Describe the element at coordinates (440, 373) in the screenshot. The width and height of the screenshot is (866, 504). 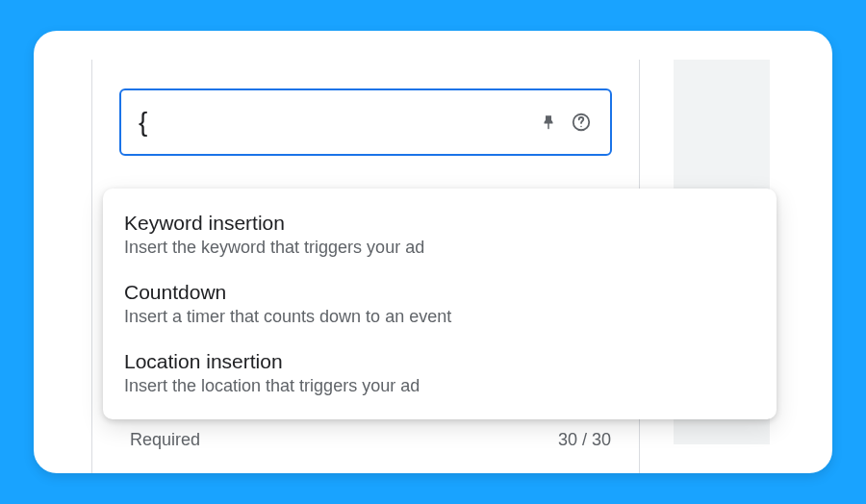
I see `dropdown-item-location-insertion: Location insertion Insert the location t…` at that location.